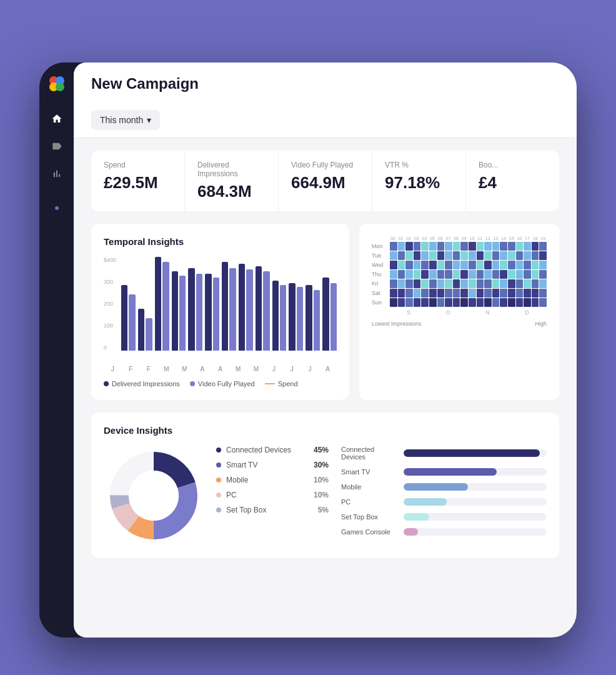  What do you see at coordinates (267, 465) in the screenshot?
I see `device-legend-name: Smart TV` at bounding box center [267, 465].